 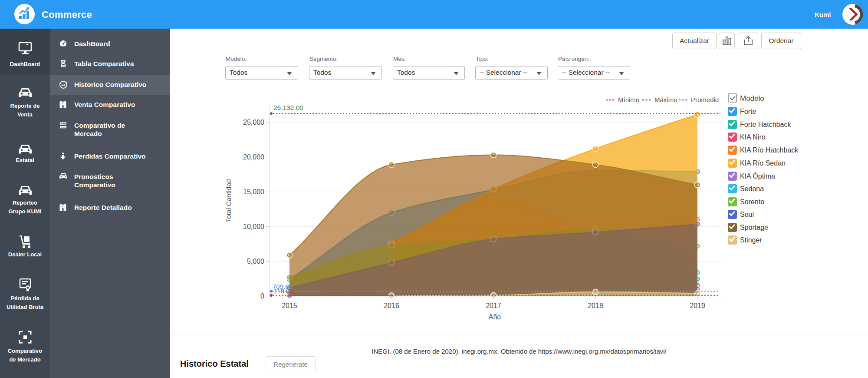 I want to click on svg-text: 2017, so click(x=493, y=306).